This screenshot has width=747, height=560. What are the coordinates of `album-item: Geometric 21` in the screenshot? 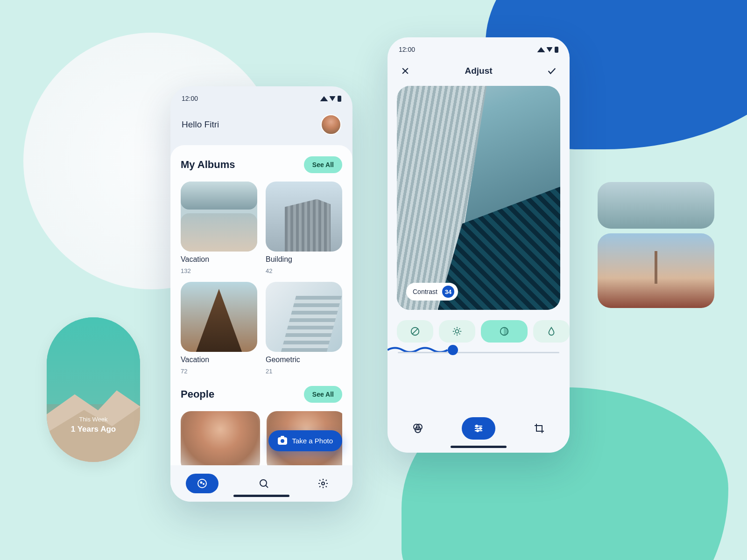 It's located at (304, 329).